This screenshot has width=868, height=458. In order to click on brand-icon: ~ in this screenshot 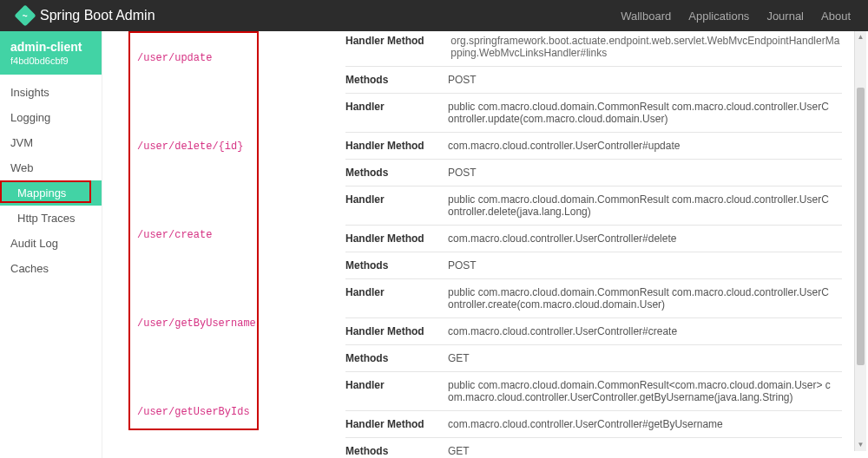, I will do `click(24, 16)`.